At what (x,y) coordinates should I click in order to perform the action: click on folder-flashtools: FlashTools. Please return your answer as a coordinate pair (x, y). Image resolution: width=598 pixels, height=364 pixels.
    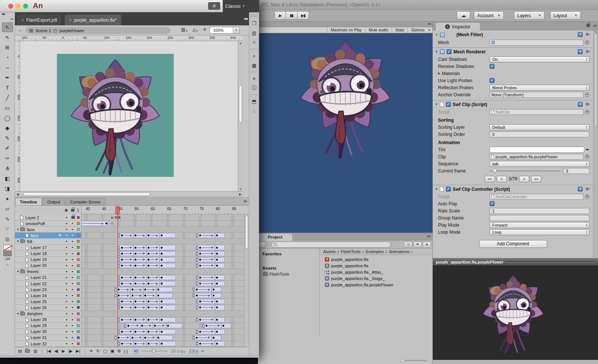
    Looking at the image, I should click on (289, 274).